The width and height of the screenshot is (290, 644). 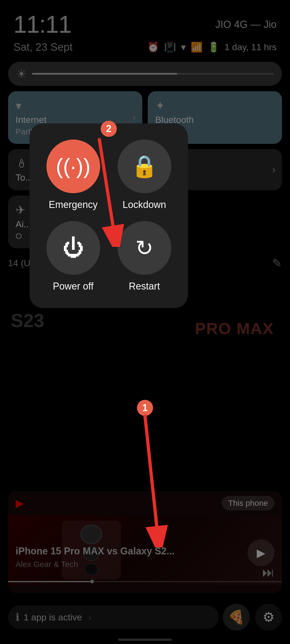 What do you see at coordinates (73, 248) in the screenshot?
I see `power-icon: ⏻` at bounding box center [73, 248].